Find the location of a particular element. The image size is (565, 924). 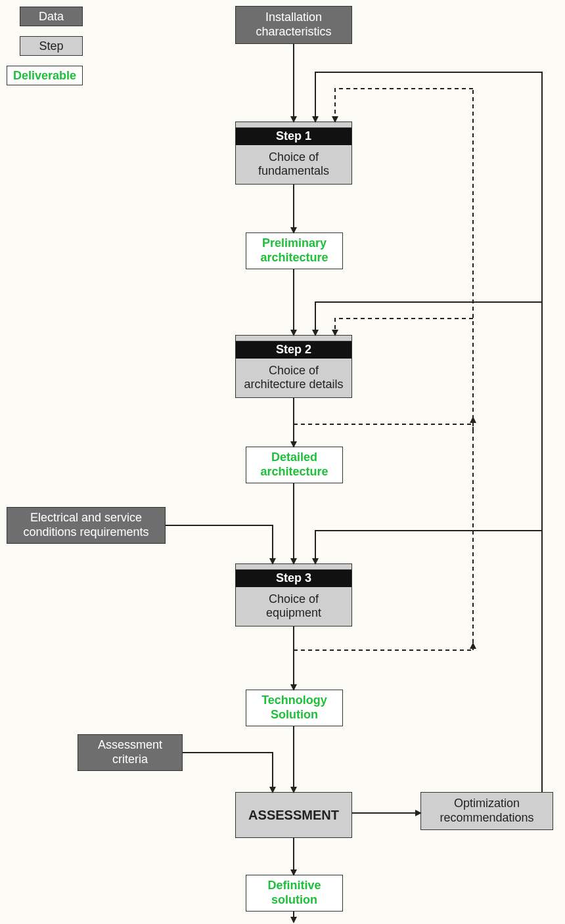

step3-body: Choice ofequipment is located at coordinates (294, 607).